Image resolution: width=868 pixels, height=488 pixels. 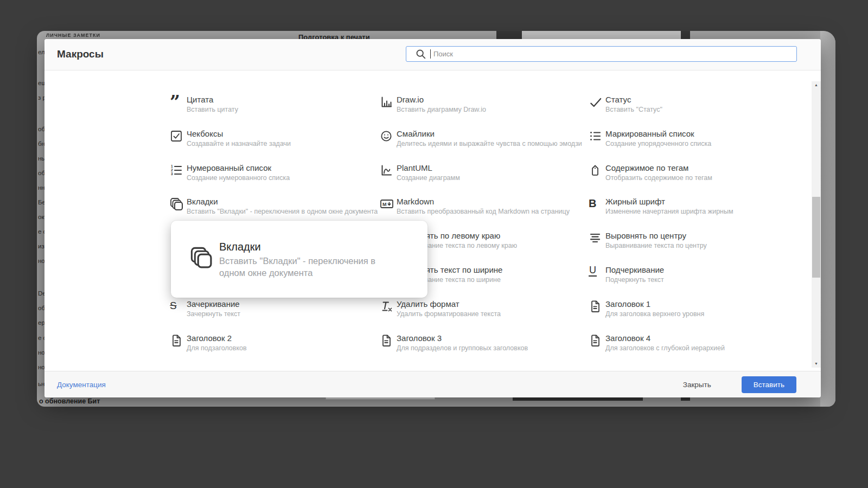 What do you see at coordinates (647, 309) in the screenshot?
I see `macro-item: Заголовок 1Для заголовка верхнего уровня` at bounding box center [647, 309].